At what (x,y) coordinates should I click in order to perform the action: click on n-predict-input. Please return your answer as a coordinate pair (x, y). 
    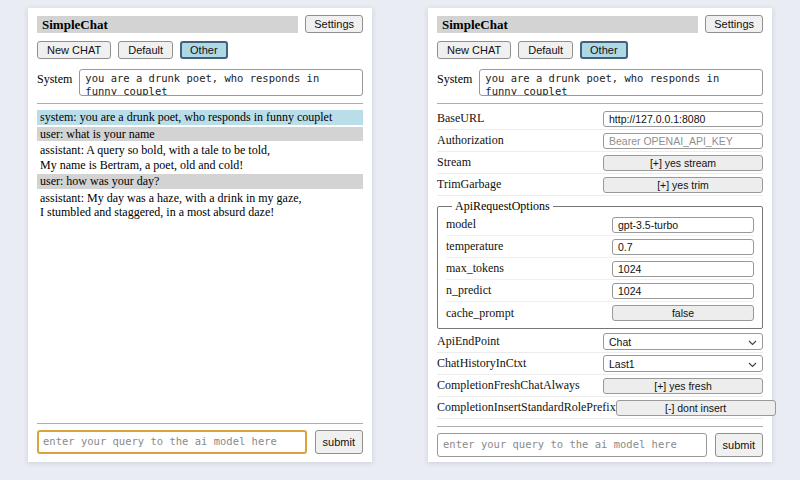
    Looking at the image, I should click on (683, 291).